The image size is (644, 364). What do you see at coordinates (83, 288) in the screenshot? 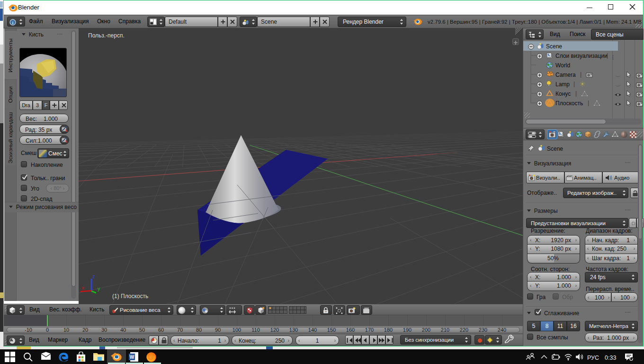
I see `svg-text: x` at bounding box center [83, 288].